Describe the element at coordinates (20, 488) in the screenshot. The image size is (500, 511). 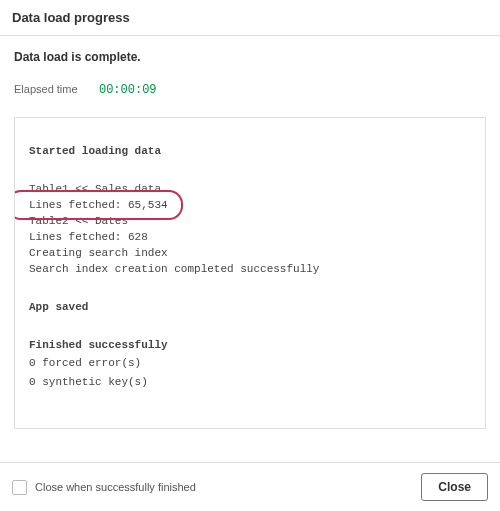
I see `checkbox-icon` at that location.